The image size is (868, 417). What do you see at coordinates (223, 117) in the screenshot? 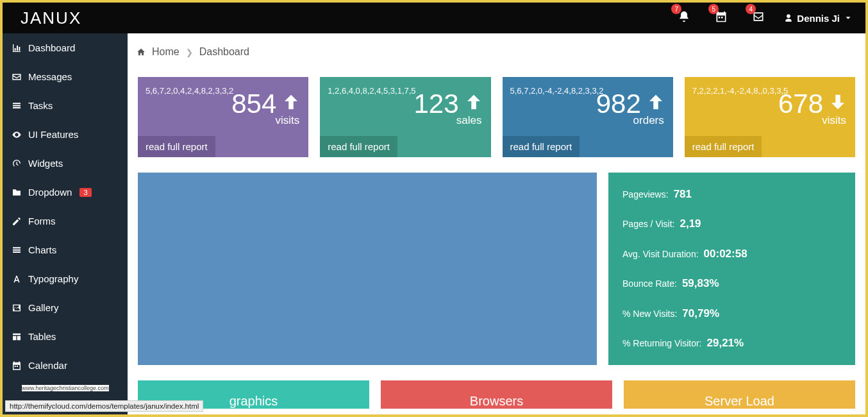
I see `stat-card-visits-0: 5,6,7,2,0,4,2,4,8,2,3,3,2 854 visits rea…` at bounding box center [223, 117].